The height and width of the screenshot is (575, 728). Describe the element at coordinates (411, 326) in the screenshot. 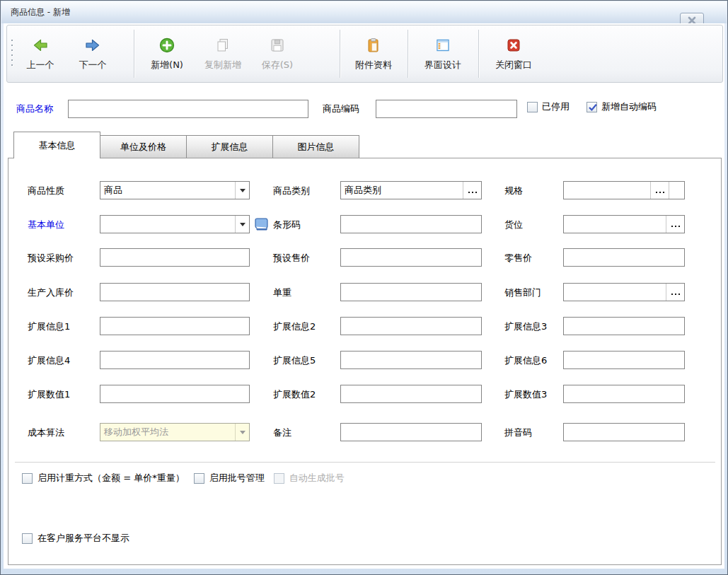

I see `ext-info2-input` at that location.